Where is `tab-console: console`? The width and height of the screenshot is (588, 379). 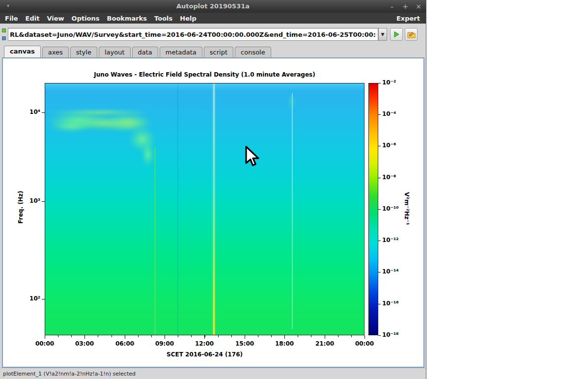 tab-console: console is located at coordinates (253, 52).